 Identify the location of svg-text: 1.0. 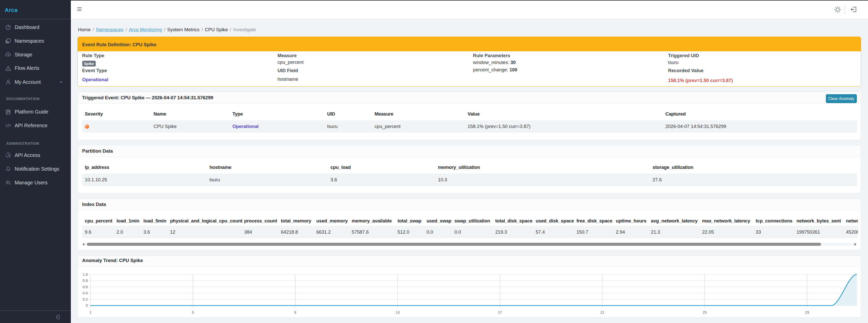
(86, 274).